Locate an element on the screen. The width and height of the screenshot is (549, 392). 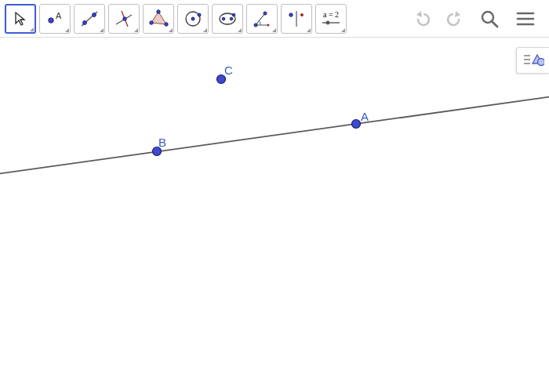
tool-angle is located at coordinates (262, 19).